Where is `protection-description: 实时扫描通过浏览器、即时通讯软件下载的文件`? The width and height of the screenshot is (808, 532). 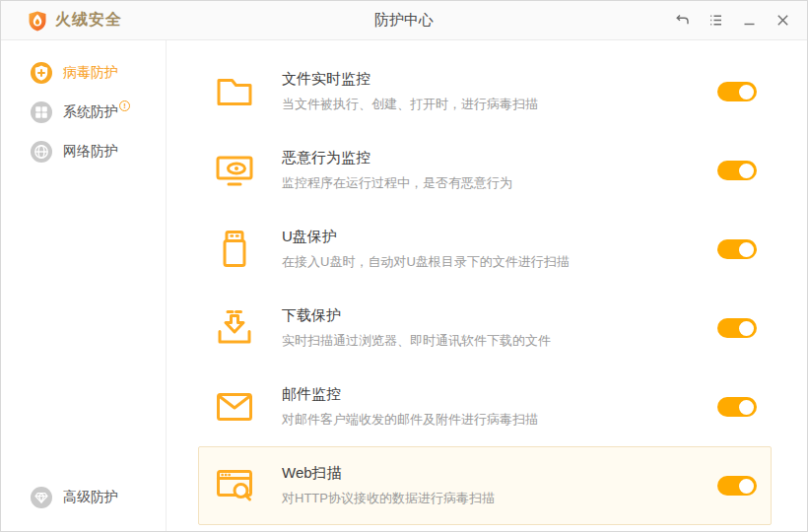
protection-description: 实时扫描通过浏览器、即时通讯软件下载的文件 is located at coordinates (500, 341).